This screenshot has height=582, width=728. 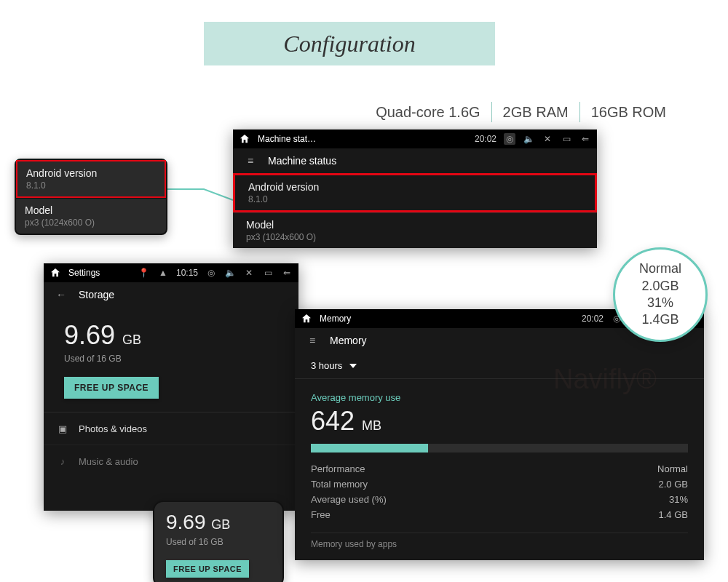 I want to click on stat-label: Average used (%), so click(x=349, y=499).